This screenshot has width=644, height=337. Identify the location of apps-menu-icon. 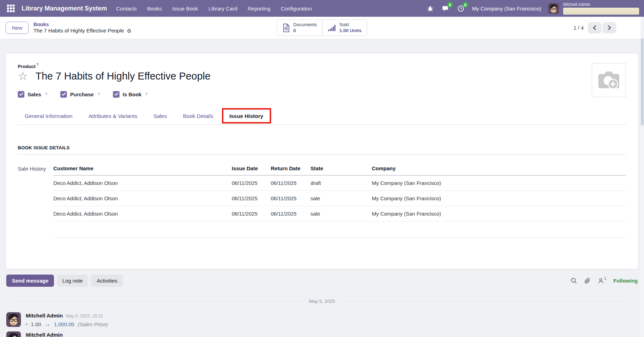
(11, 8).